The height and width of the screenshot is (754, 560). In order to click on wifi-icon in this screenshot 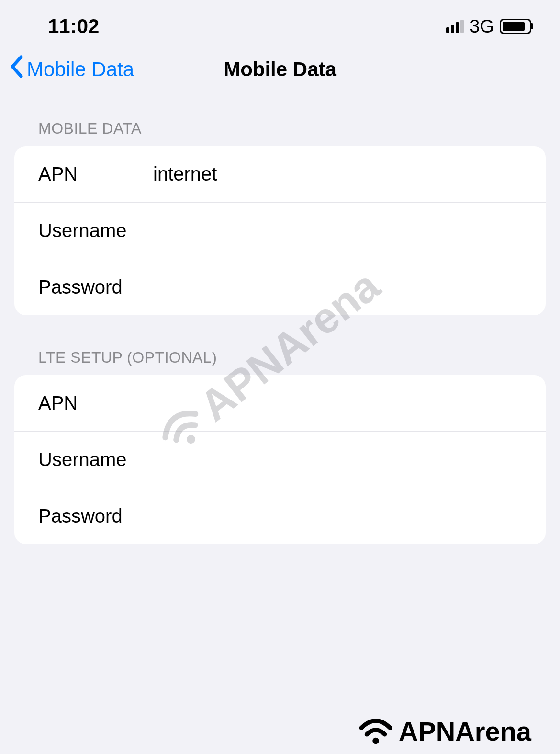, I will do `click(376, 731)`.